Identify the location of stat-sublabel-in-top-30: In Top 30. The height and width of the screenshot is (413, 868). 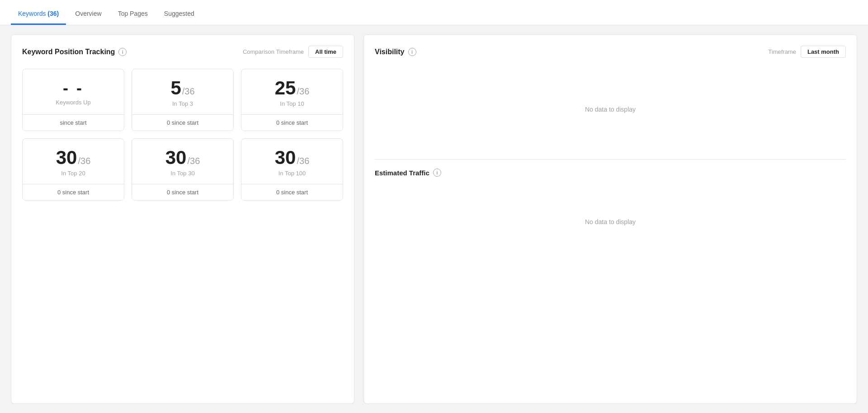
(183, 174).